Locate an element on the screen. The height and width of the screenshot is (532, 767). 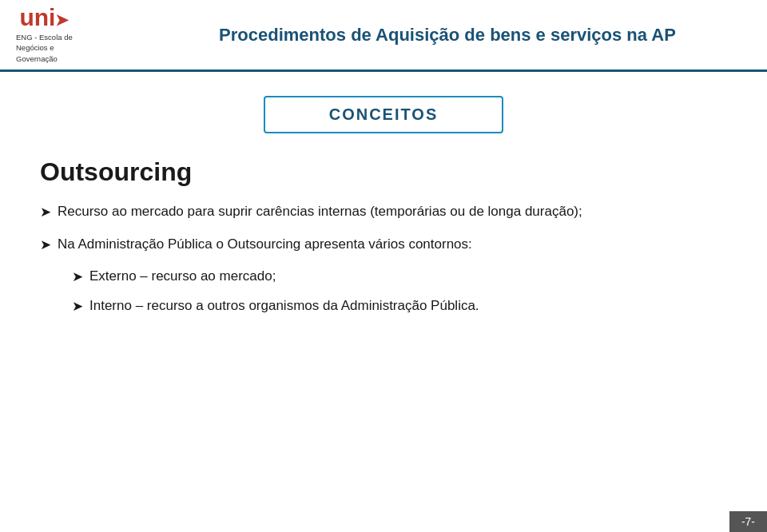
logo-image: uni ➤ ENG - Escola de Negócios e Governa… is located at coordinates (45, 35).